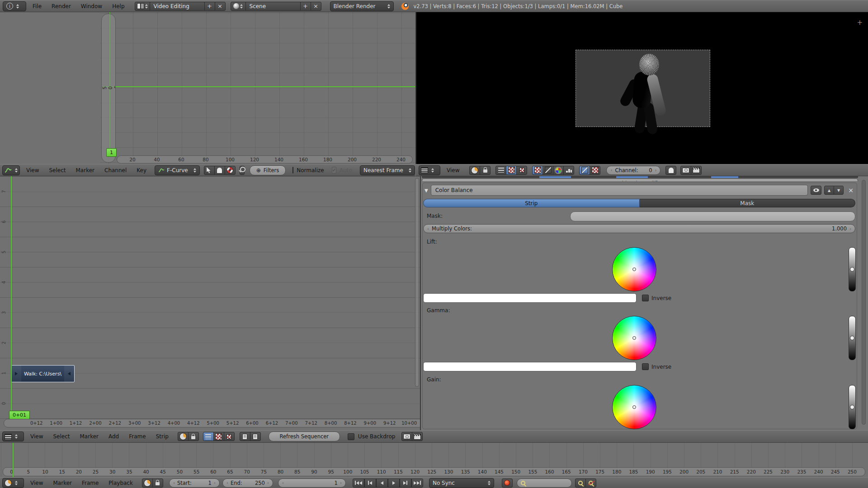 The height and width of the screenshot is (488, 868). What do you see at coordinates (619, 190) in the screenshot?
I see `modifier-name-field: Color Balance` at bounding box center [619, 190].